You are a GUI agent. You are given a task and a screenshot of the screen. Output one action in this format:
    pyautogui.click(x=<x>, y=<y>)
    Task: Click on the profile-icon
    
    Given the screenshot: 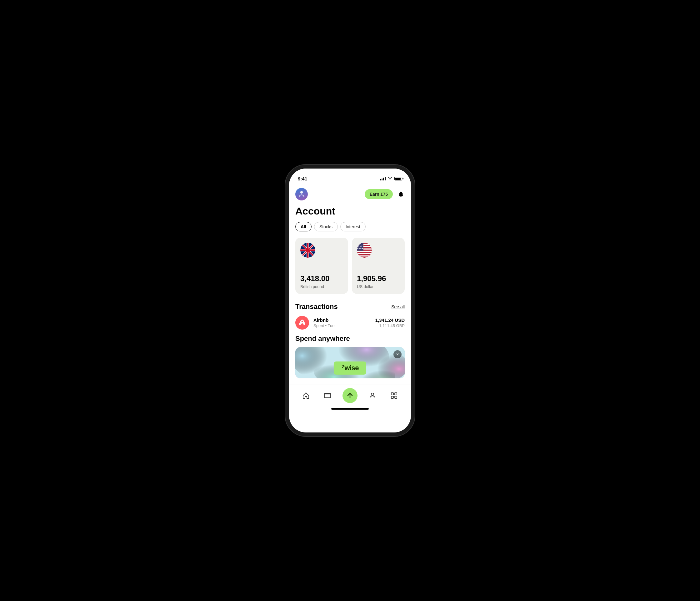 What is the action you would take?
    pyautogui.click(x=373, y=395)
    